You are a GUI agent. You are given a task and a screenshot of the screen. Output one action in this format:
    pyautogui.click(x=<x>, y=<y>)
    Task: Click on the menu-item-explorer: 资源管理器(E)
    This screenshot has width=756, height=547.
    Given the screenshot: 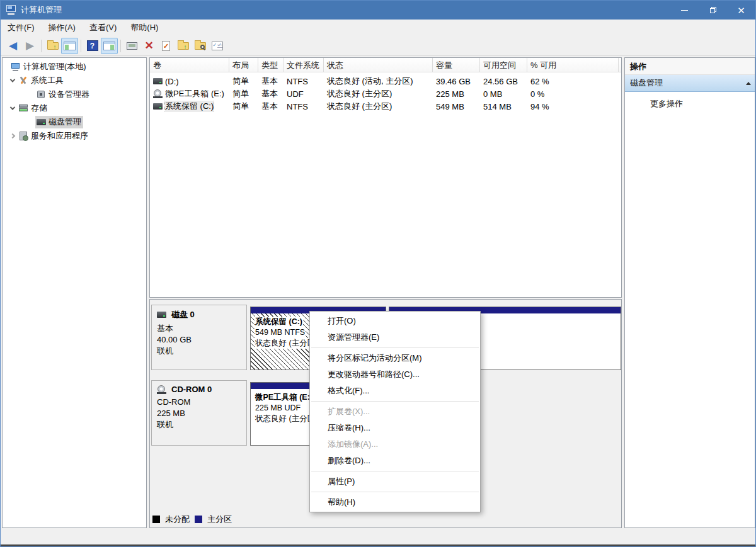 What is the action you would take?
    pyautogui.click(x=395, y=337)
    